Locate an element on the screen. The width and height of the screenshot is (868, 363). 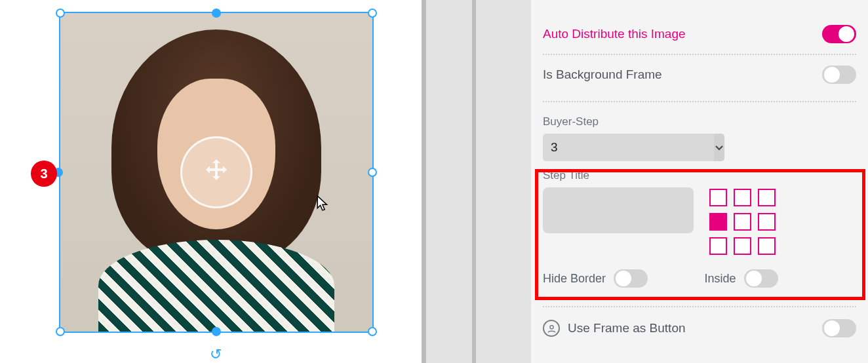
section-step-title: Step Title Hide Border Inside is located at coordinates (700, 228).